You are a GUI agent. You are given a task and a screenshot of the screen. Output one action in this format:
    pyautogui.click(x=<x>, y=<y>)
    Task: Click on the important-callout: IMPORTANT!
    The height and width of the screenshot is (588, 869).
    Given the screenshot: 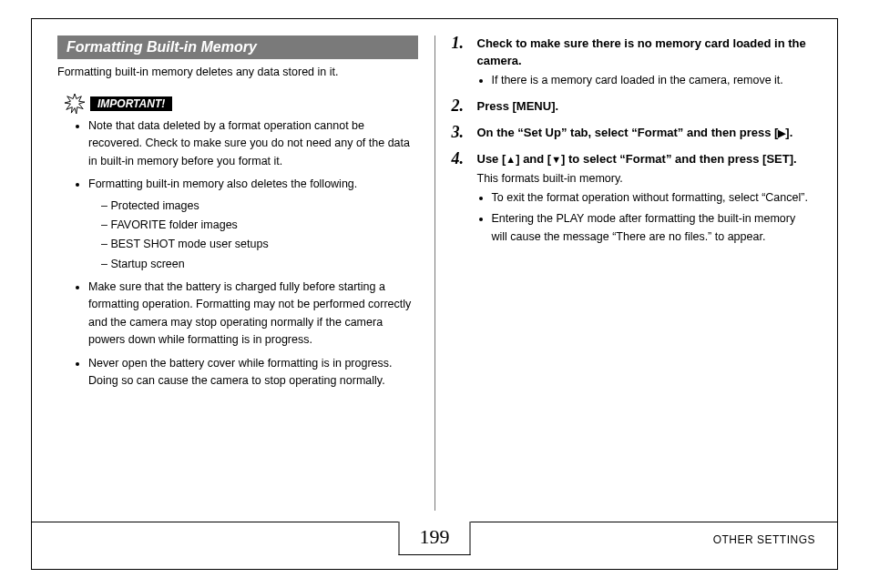 What is the action you would take?
    pyautogui.click(x=241, y=104)
    